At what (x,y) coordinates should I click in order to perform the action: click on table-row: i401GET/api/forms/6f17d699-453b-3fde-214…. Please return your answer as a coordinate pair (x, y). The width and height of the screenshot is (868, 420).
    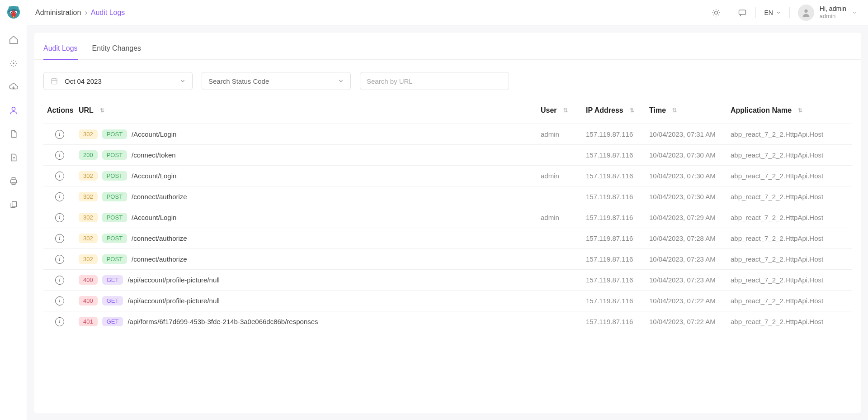
    Looking at the image, I should click on (448, 321).